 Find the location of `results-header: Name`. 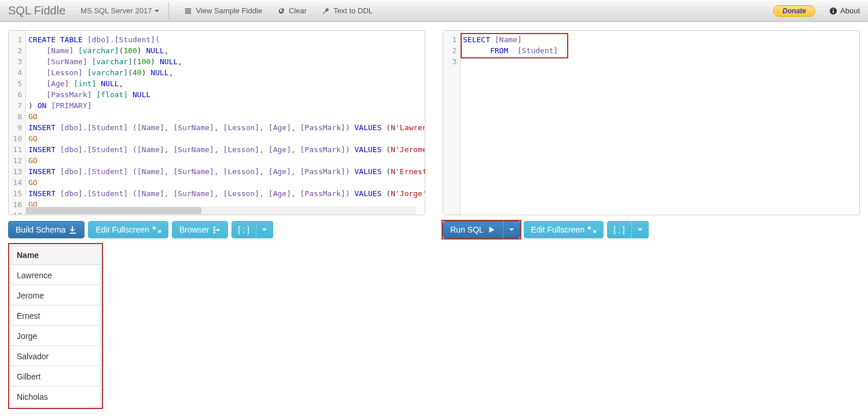

results-header: Name is located at coordinates (56, 255).